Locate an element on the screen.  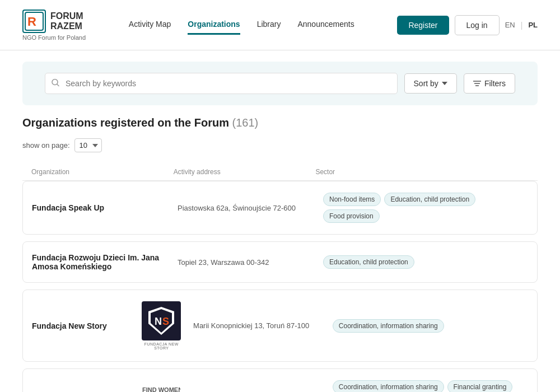
org-logo: FIND WOMEN AND GIRLS IN CR V ICE is located at coordinates (161, 386).